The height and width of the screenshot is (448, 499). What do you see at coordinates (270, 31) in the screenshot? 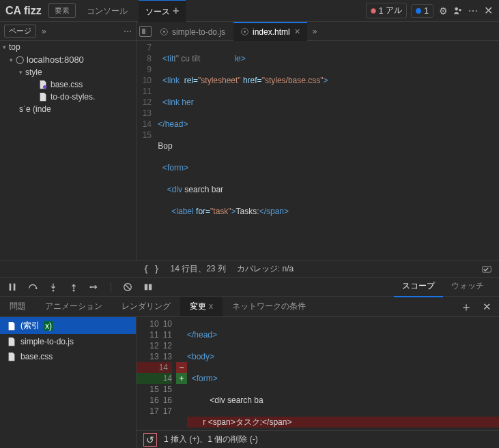
I see `file-tab-2: 🞊index.html✕` at bounding box center [270, 31].